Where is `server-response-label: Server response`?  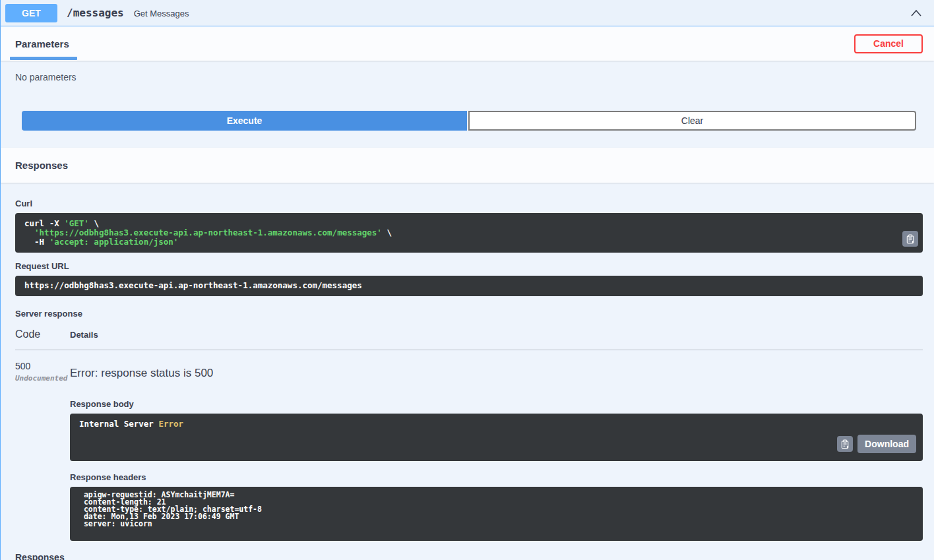
server-response-label: Server response is located at coordinates (469, 314).